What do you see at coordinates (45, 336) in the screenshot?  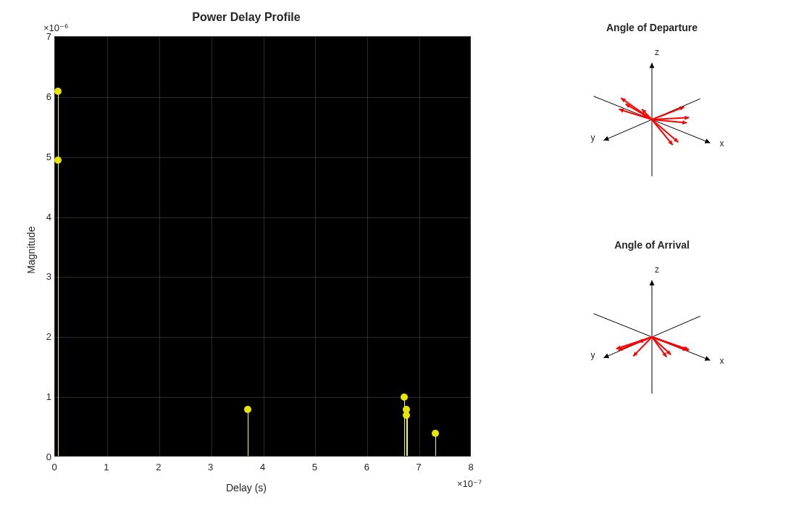 I see `pdp-ytick-label: 2` at bounding box center [45, 336].